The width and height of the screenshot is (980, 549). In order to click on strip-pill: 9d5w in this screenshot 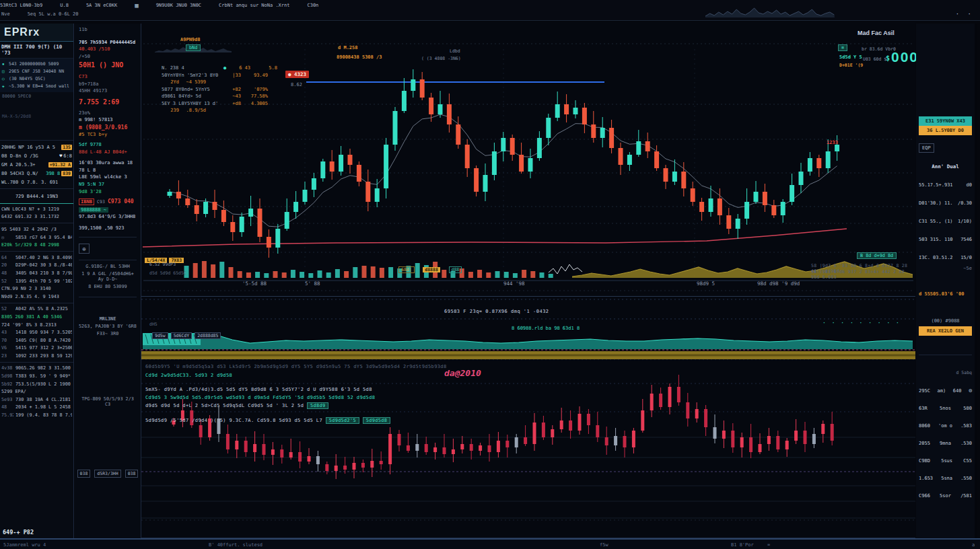, I will do `click(160, 336)`.